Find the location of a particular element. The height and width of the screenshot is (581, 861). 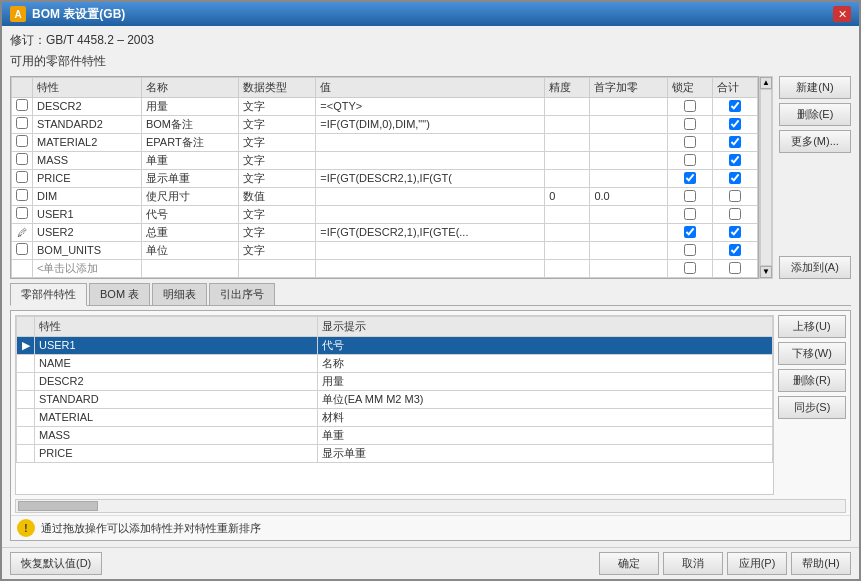

lower-table-row: ▶ USER1 代号 is located at coordinates (395, 345).